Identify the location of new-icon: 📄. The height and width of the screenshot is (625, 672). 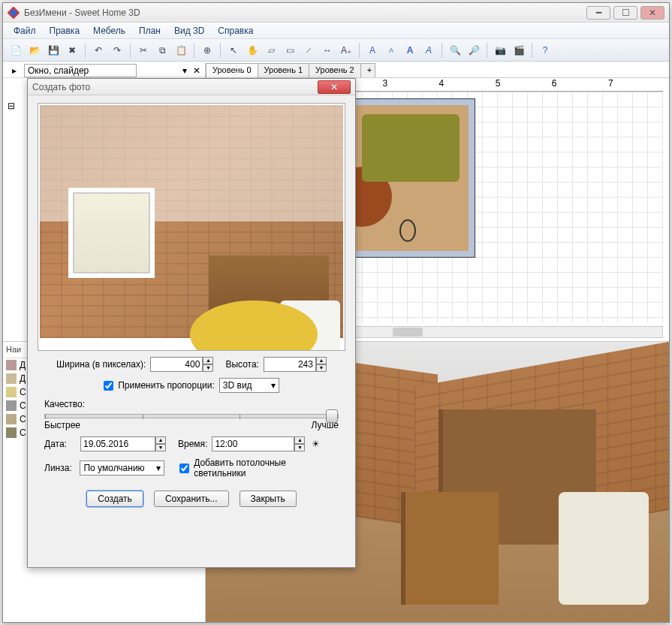
(16, 50).